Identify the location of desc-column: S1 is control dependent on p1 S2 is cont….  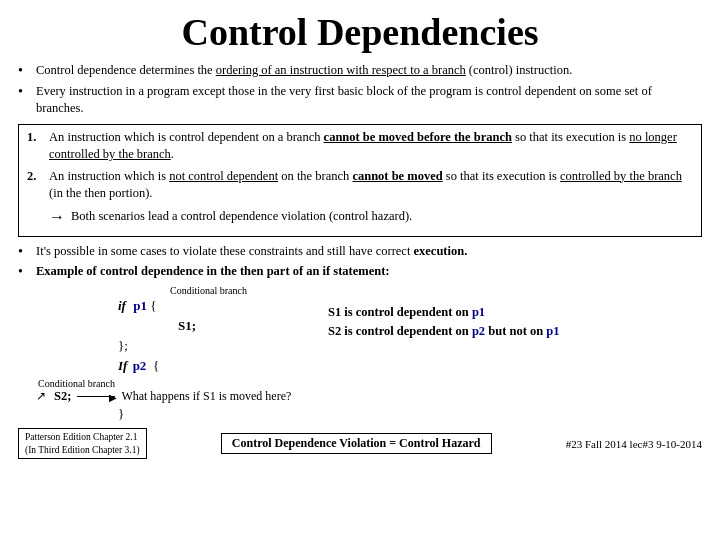
(500, 314).